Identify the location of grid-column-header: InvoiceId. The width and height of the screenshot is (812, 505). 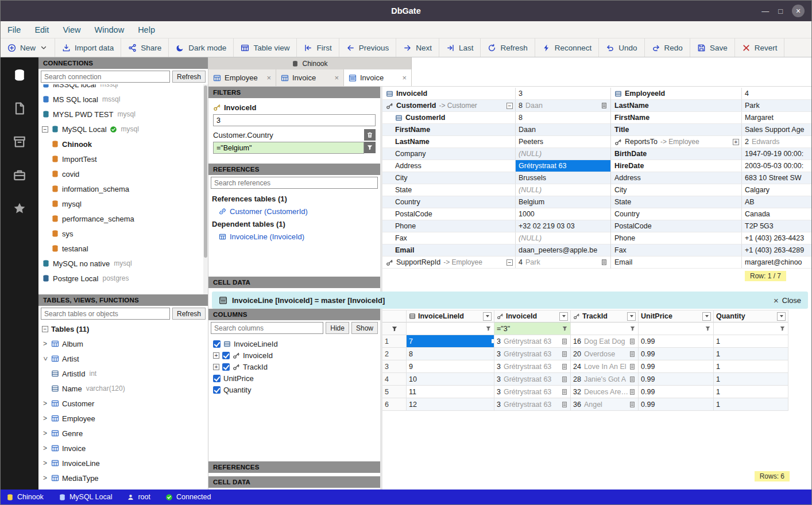
(533, 316).